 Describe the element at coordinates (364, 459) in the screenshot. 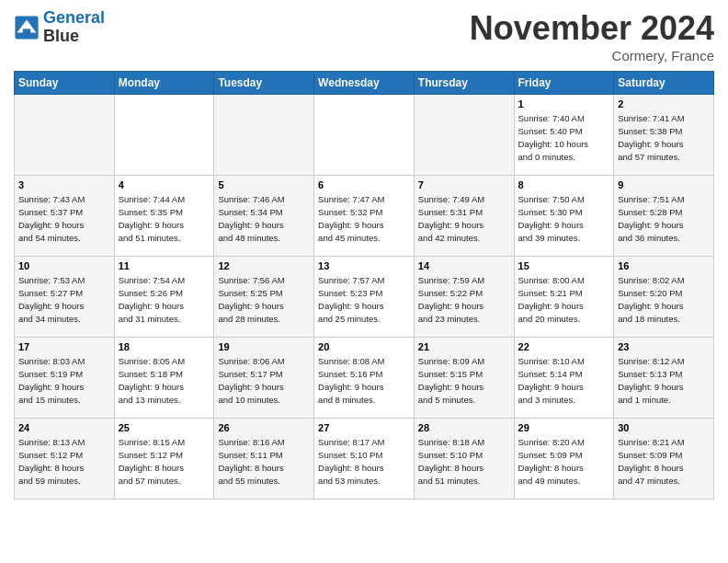

I see `calendar-day-cell: 27Sunrise: 8:17 AM Sunset: 5:10 PM Dayli…` at that location.